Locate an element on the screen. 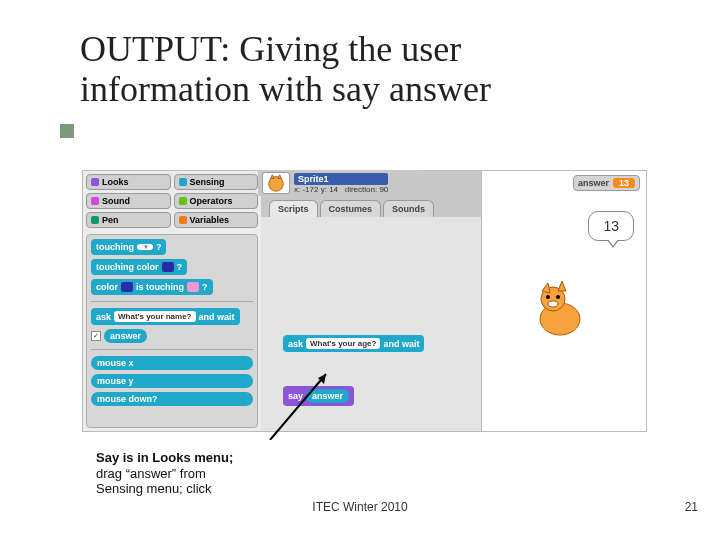 Image resolution: width=720 pixels, height=540 pixels. tab-sounds: Sounds is located at coordinates (408, 208).